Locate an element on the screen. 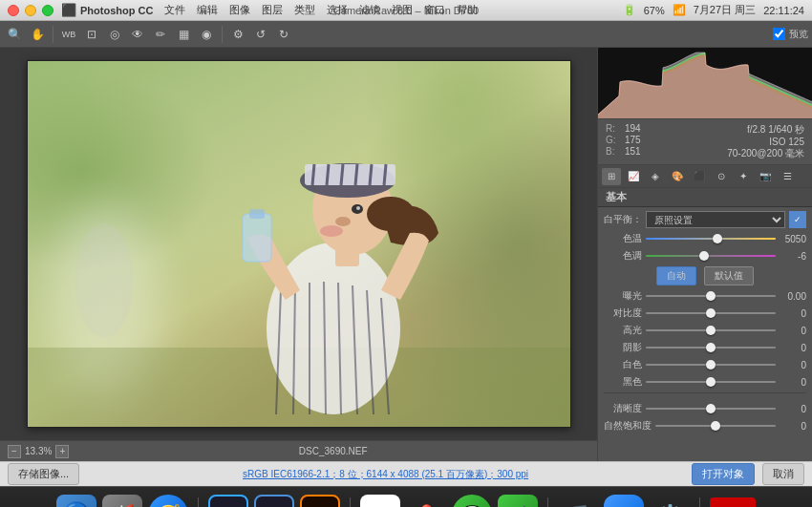 The width and height of the screenshot is (812, 507). dock-maps: 📍 is located at coordinates (426, 501).